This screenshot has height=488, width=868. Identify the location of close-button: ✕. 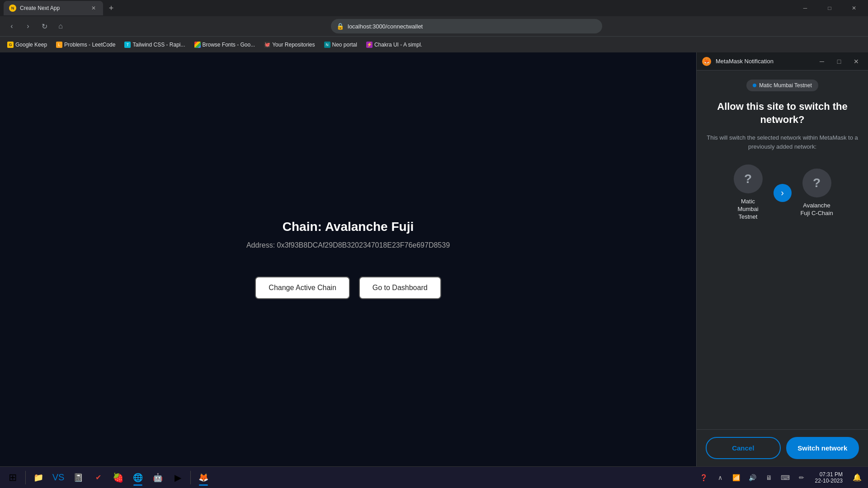
(854, 8).